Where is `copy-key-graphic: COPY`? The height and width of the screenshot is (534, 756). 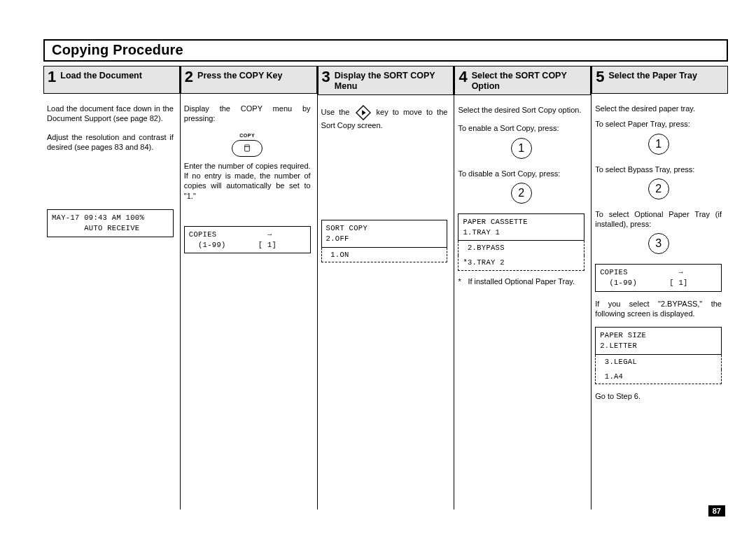
copy-key-graphic: COPY is located at coordinates (248, 144).